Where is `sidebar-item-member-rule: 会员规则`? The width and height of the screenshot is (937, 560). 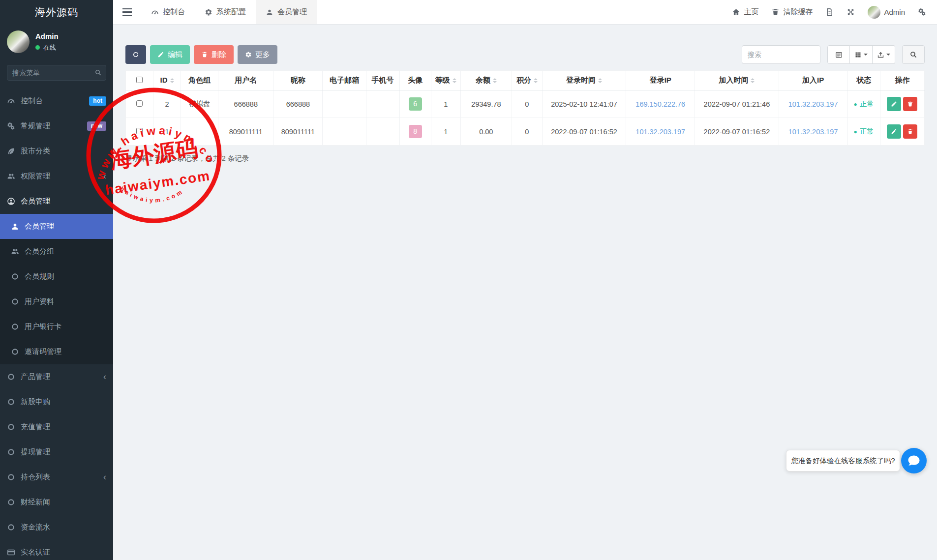
sidebar-item-member-rule: 会员规则 is located at coordinates (57, 276).